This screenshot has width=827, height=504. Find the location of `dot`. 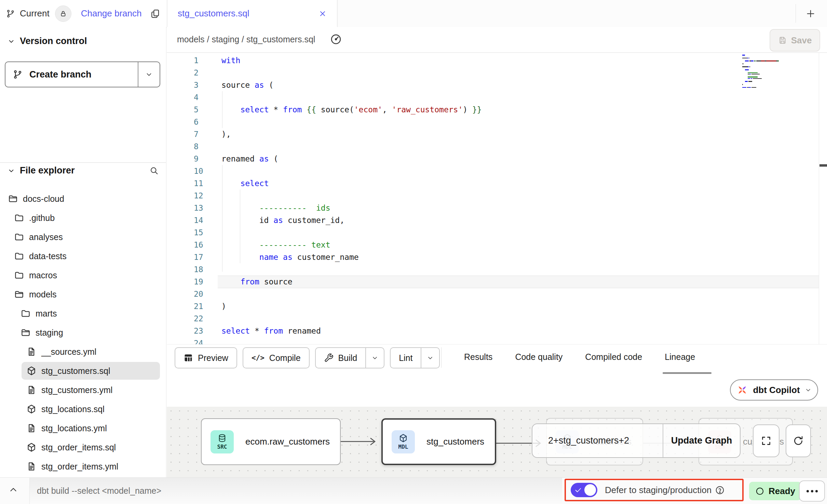

dot is located at coordinates (817, 491).